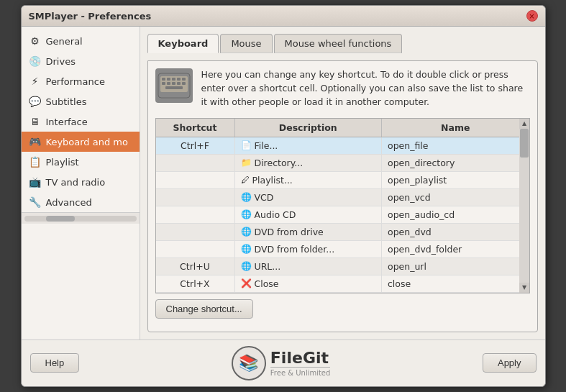 Image resolution: width=566 pixels, height=392 pixels. Describe the element at coordinates (309, 214) in the screenshot. I see `cell-description: 🌐Audio CD` at that location.